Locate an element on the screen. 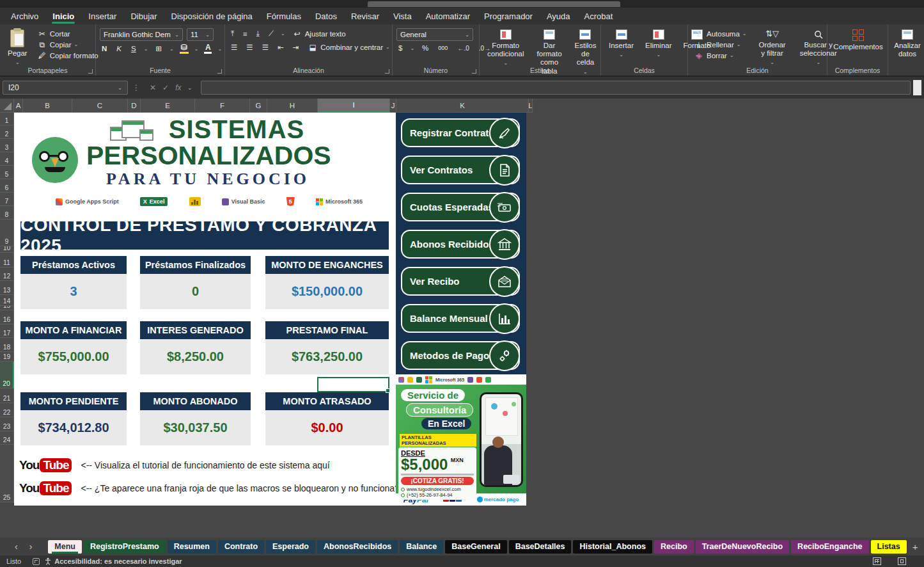  sheet-tab: Esperado is located at coordinates (290, 547).